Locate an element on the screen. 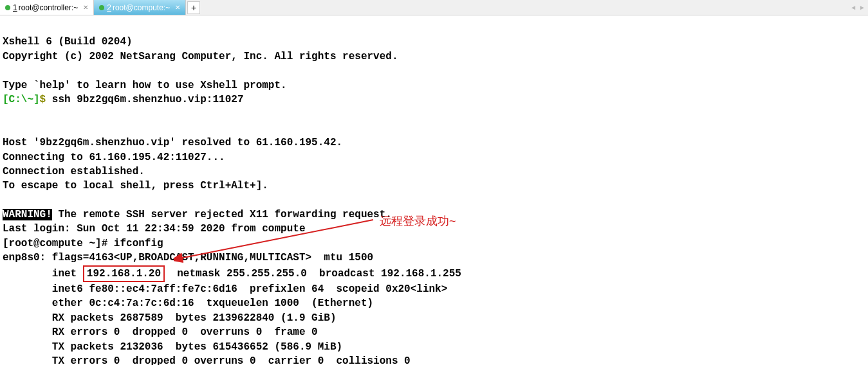 The width and height of the screenshot is (868, 365). tab-compute: 2 root@compute:~ ✕ is located at coordinates (140, 8).